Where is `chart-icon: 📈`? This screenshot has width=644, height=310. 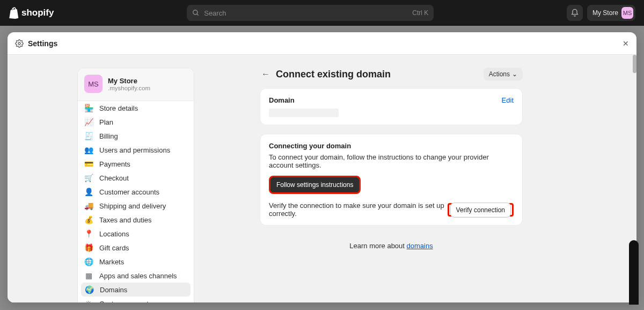 chart-icon: 📈 is located at coordinates (89, 122).